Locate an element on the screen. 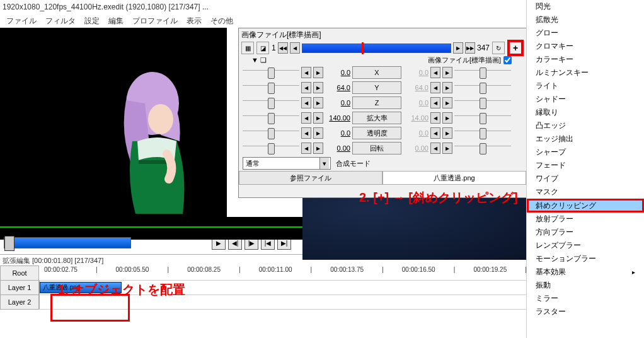  object-enable-checkbox is located at coordinates (508, 61).